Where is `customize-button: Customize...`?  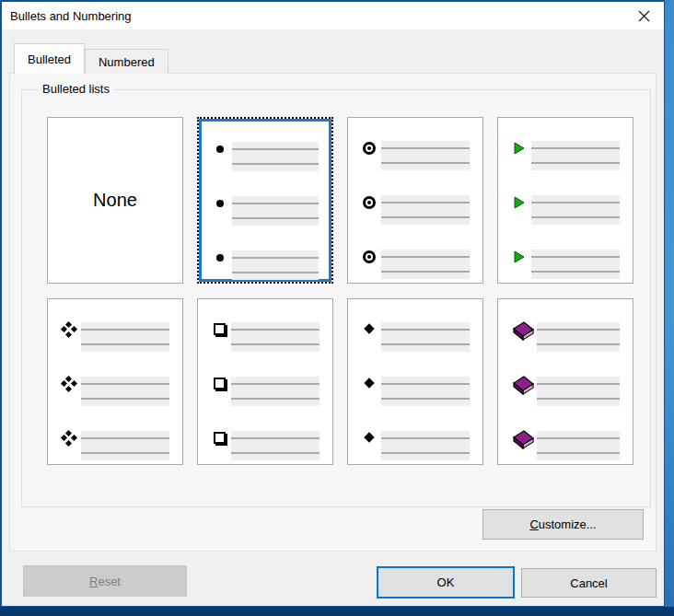
customize-button: Customize... is located at coordinates (564, 525).